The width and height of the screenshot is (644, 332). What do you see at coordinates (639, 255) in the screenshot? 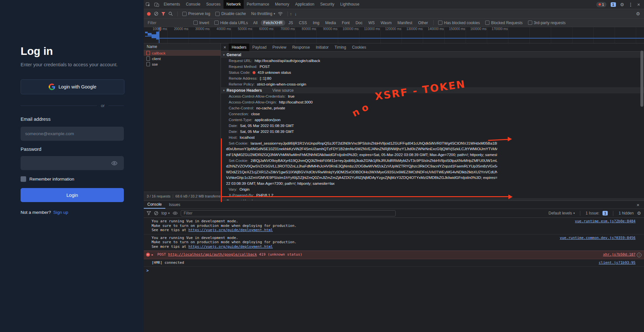
I see `related-issue-icon: i` at bounding box center [639, 255].